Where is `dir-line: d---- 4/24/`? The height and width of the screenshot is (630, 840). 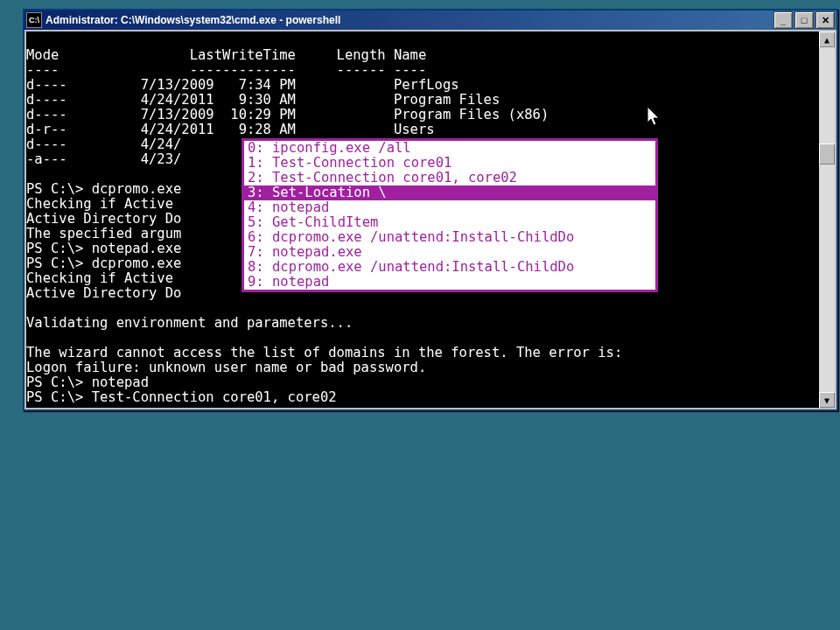 dir-line: d---- 4/24/ is located at coordinates (103, 144).